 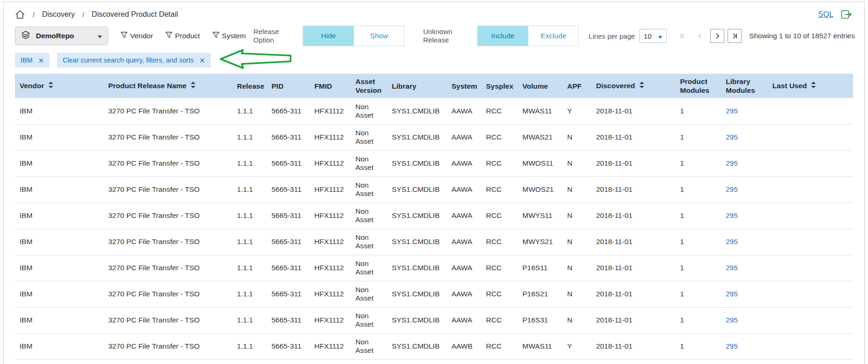 I want to click on repo-dropdown: DemoRepo, so click(x=62, y=36).